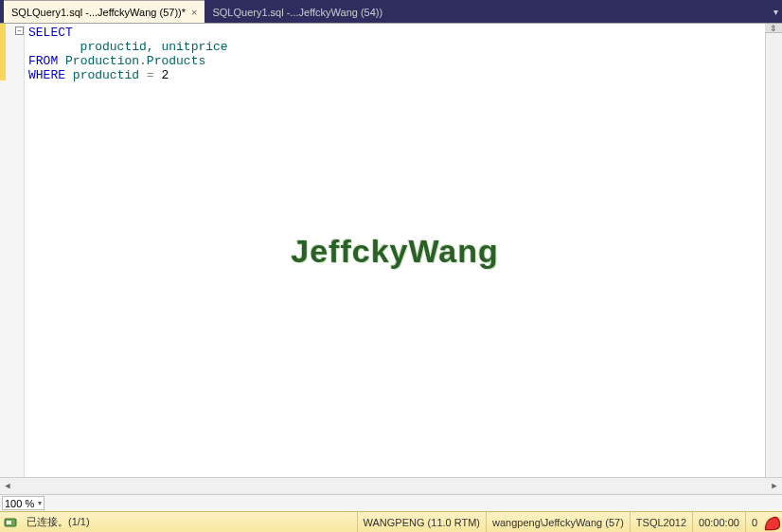  I want to click on tab-label: SQLQuery1.sql -...JeffckyWang (54)), so click(297, 12).